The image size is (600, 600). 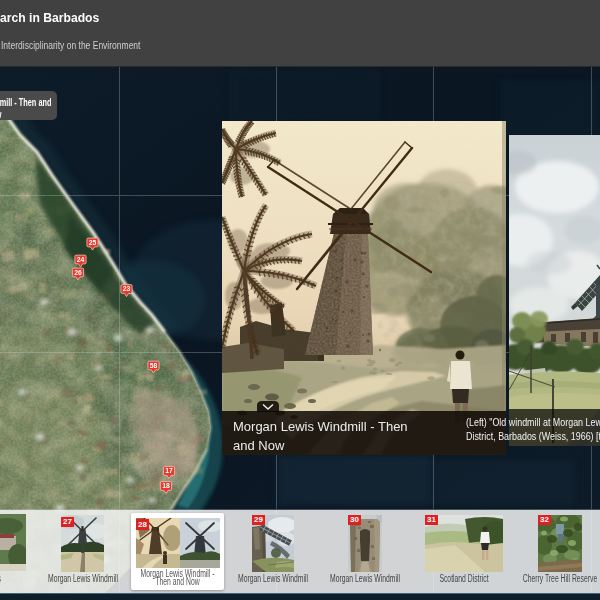 What do you see at coordinates (166, 486) in the screenshot?
I see `svg-text: 18` at bounding box center [166, 486].